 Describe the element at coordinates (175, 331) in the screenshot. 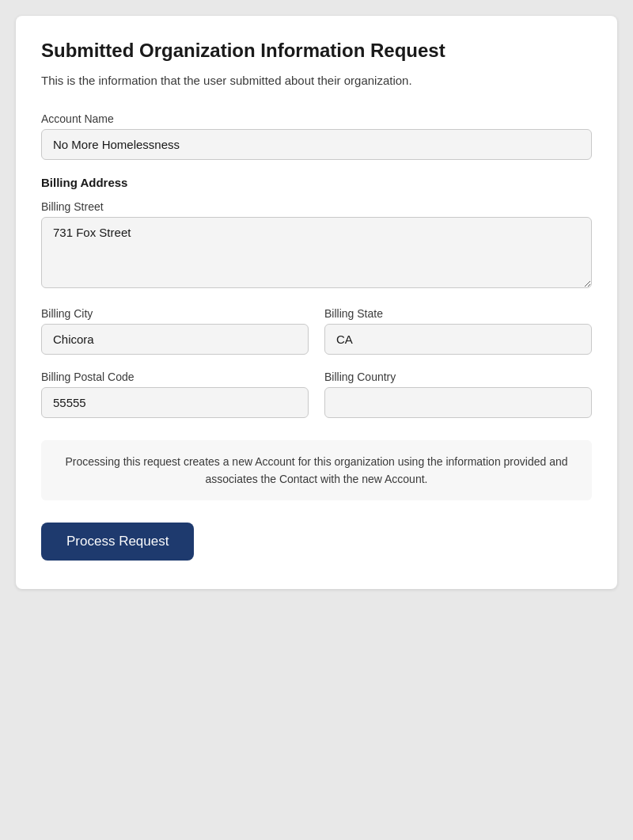

I see `billing-city-group: Billing City` at that location.